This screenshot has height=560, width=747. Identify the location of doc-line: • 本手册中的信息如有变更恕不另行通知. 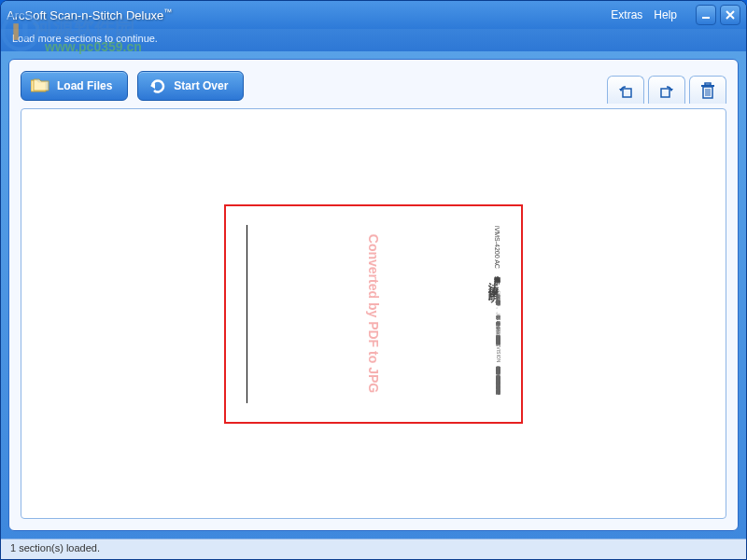
(374, 379).